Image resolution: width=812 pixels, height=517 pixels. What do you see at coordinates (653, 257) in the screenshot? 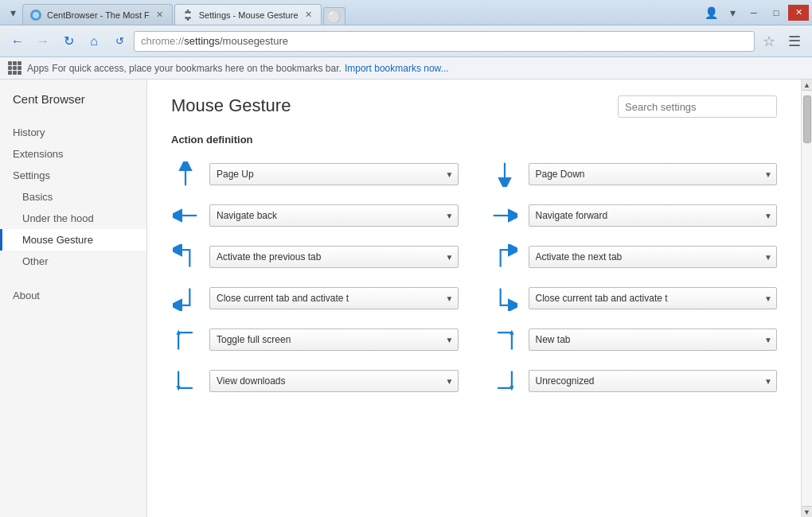
I see `gesture-select-up-right: Activate the next tabActivate the previo…` at bounding box center [653, 257].